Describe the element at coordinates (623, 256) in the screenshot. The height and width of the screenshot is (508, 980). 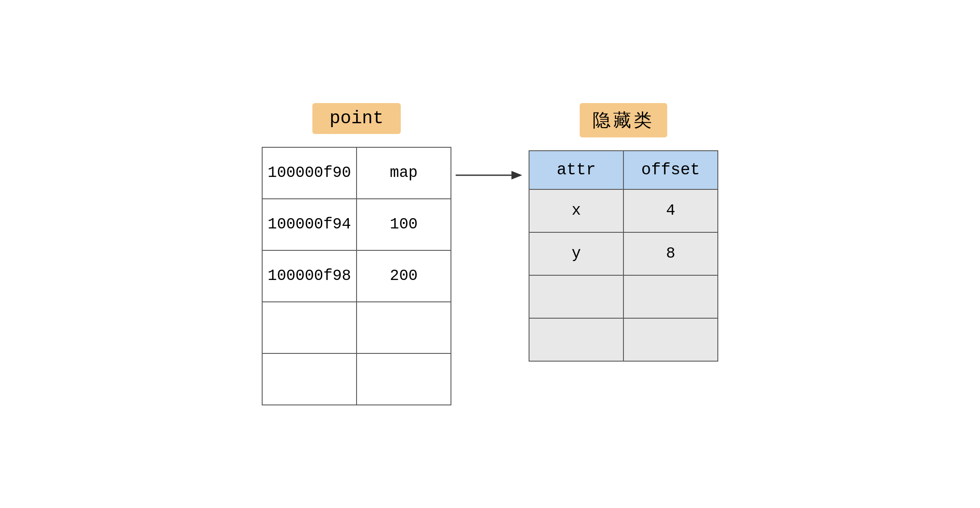
I see `right-table: attr offset x 4 y 8` at that location.